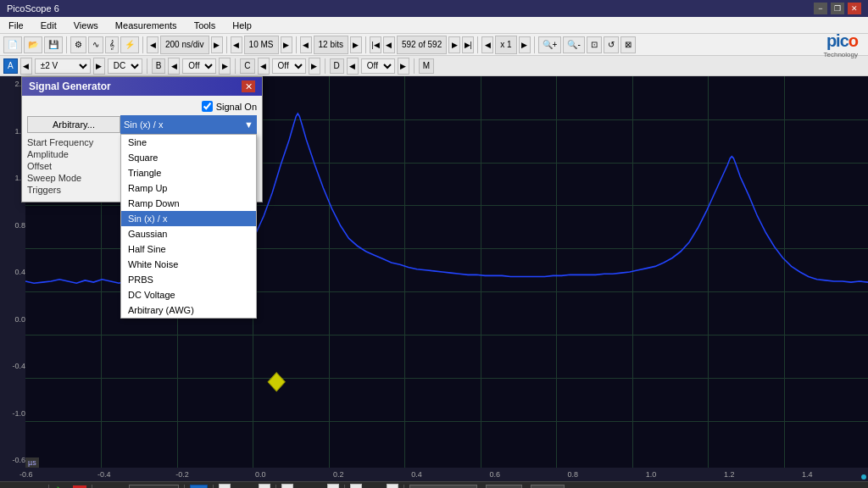 The height and width of the screenshot is (488, 868). Describe the element at coordinates (99, 66) in the screenshot. I see `channel-a-volt-up: ▶` at that location.